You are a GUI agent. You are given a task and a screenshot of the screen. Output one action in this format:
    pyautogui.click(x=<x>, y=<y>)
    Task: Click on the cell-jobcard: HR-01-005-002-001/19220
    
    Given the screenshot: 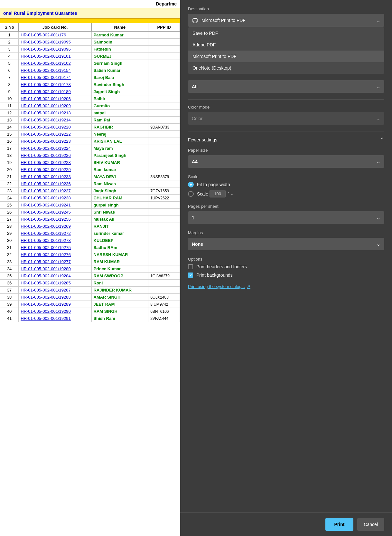 What is the action you would take?
    pyautogui.click(x=55, y=127)
    